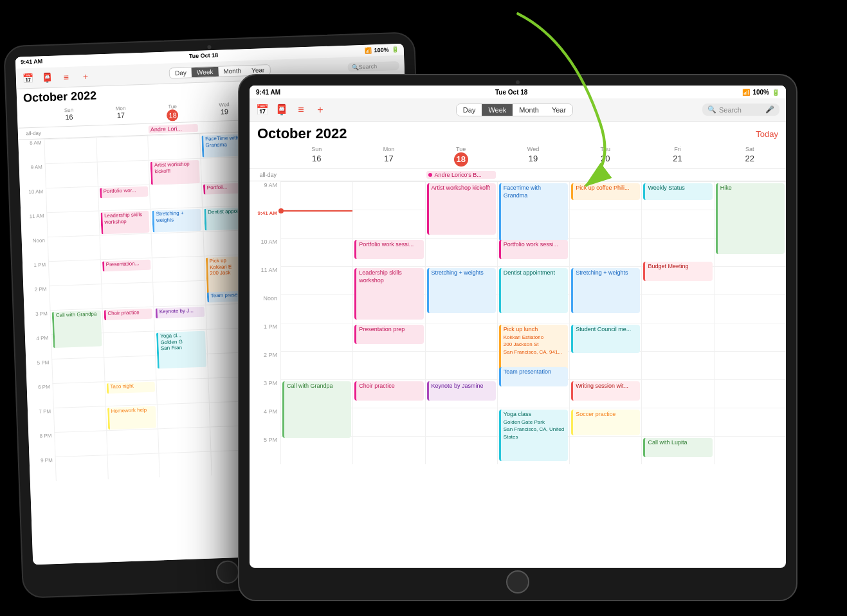 This screenshot has width=847, height=616. I want to click on front-battery: 100%, so click(761, 93).